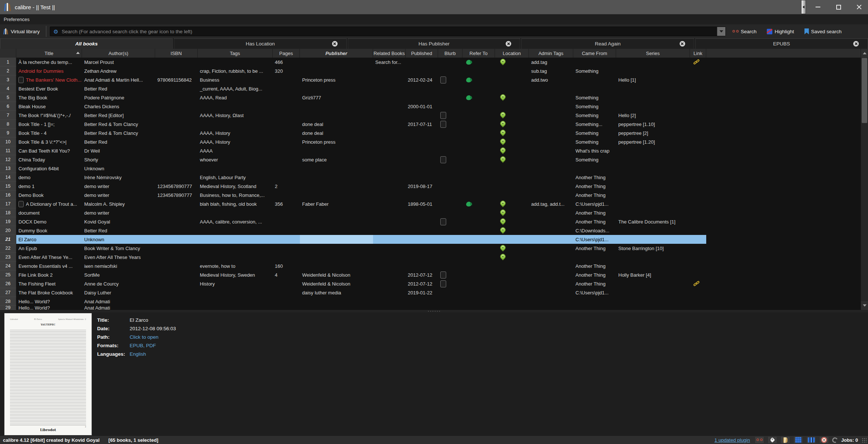  What do you see at coordinates (745, 32) in the screenshot?
I see `search-button: Search` at bounding box center [745, 32].